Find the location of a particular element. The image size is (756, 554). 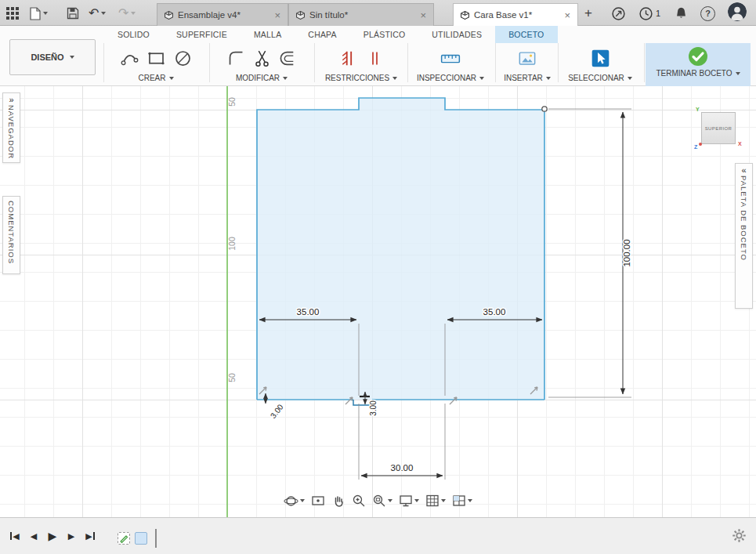

gear-icon is located at coordinates (740, 536).